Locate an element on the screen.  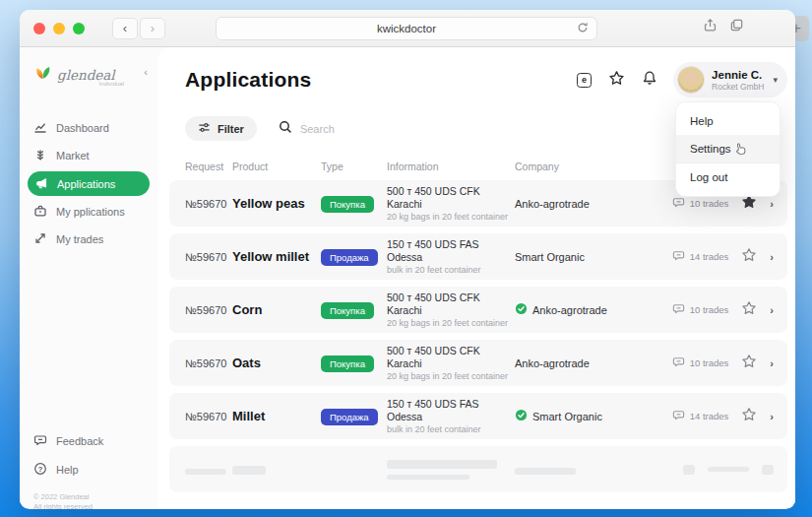
wheat-icon is located at coordinates (40, 156).